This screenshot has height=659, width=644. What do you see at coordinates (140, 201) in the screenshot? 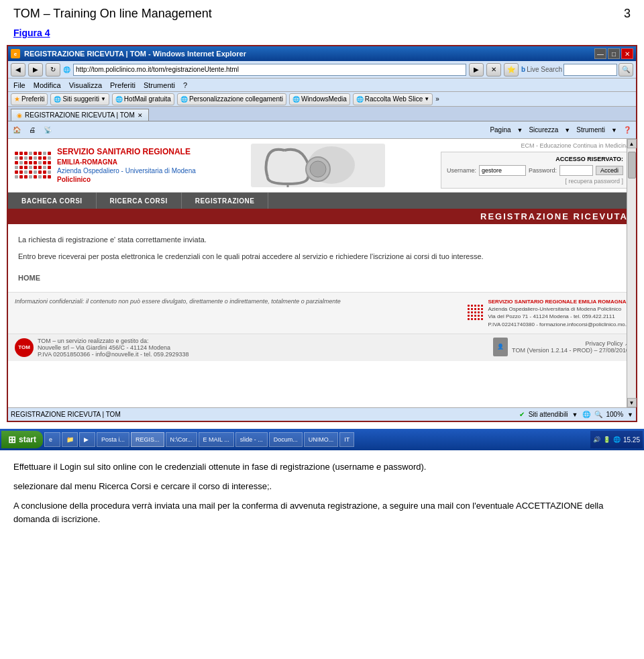
I see `nav-ricerca: RICERCA CORSI` at bounding box center [140, 201].